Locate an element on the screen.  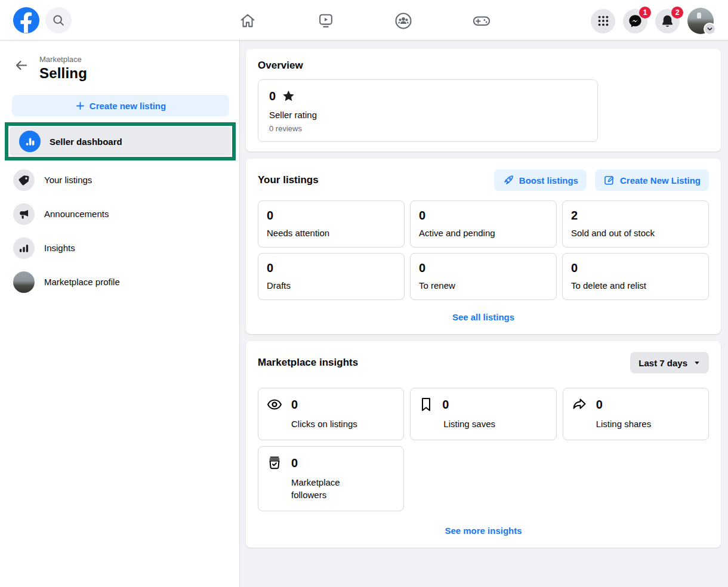
tile-needs-attention: 0 Needs attention is located at coordinates (331, 224).